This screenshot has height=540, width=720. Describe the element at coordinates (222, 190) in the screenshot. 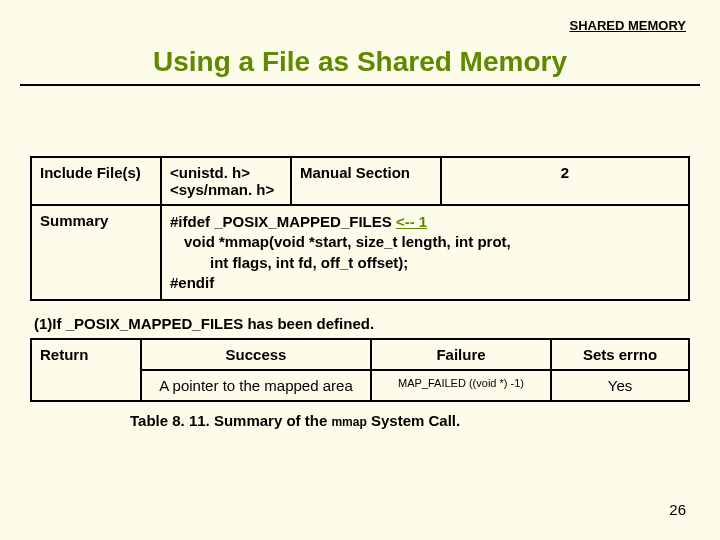

I see `include-line-2: <sys/nman. h>` at that location.